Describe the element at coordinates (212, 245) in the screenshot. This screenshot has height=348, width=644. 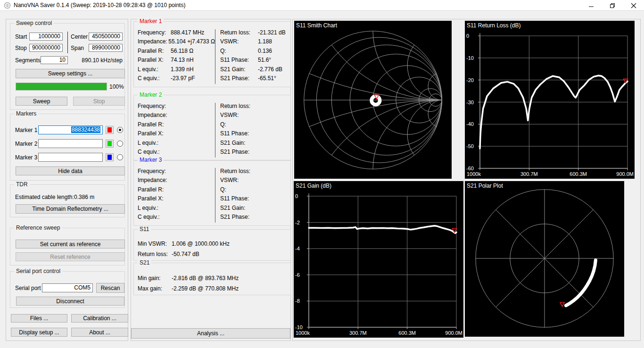
I see `s11-stats-box: S11 Min VSWR:1.006 @ 1000.000 kHz Return…` at that location.